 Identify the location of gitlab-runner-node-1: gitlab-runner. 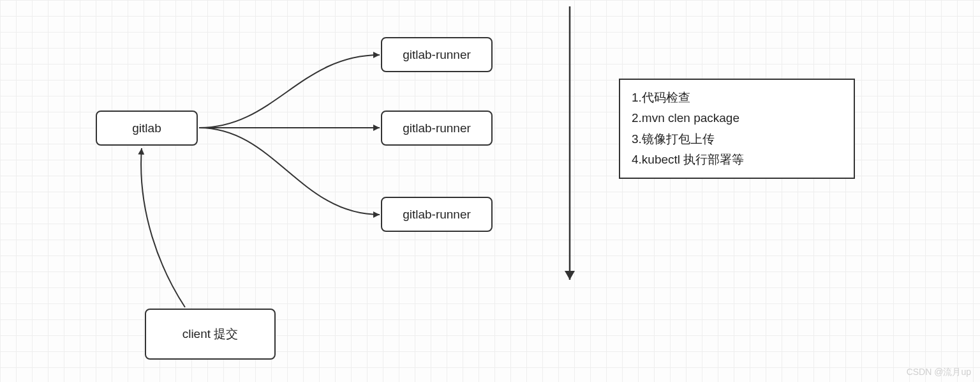
(436, 55).